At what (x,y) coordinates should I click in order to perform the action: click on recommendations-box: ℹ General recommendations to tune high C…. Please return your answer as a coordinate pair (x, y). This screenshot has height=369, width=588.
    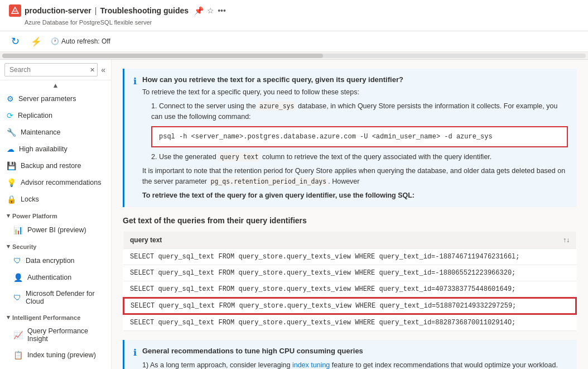
    Looking at the image, I should click on (350, 354).